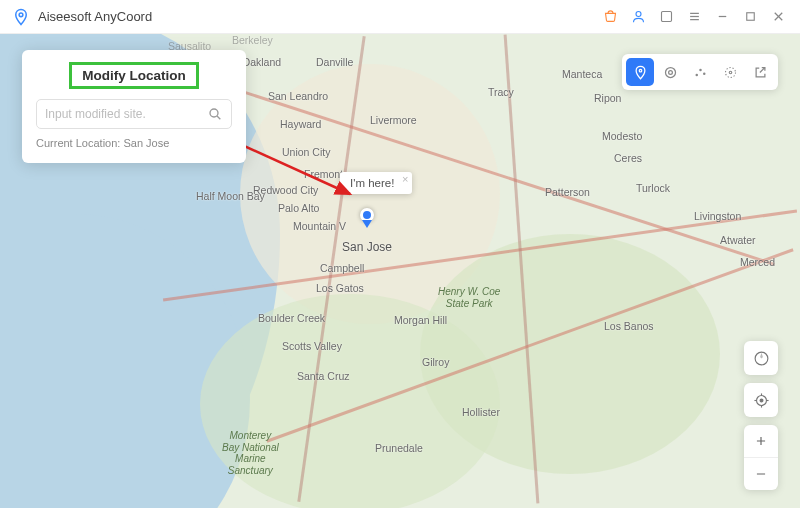  I want to click on city-label: Campbell, so click(342, 268).